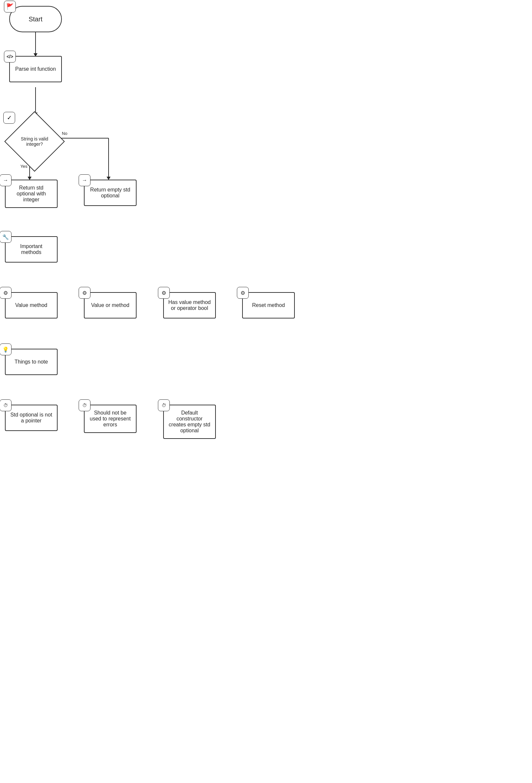 Image resolution: width=532 pixels, height=783 pixels. What do you see at coordinates (110, 193) in the screenshot?
I see `return-empty-node: → Return empty std optional` at bounding box center [110, 193].